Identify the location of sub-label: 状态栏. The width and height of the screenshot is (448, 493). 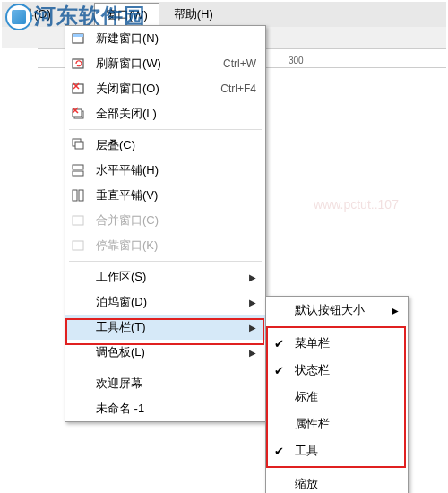
(345, 370).